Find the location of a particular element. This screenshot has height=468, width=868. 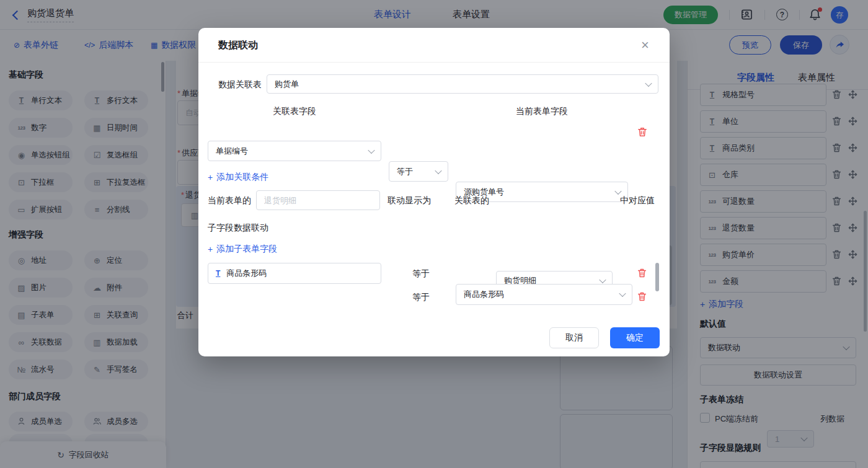

divider is located at coordinates (434, 62).